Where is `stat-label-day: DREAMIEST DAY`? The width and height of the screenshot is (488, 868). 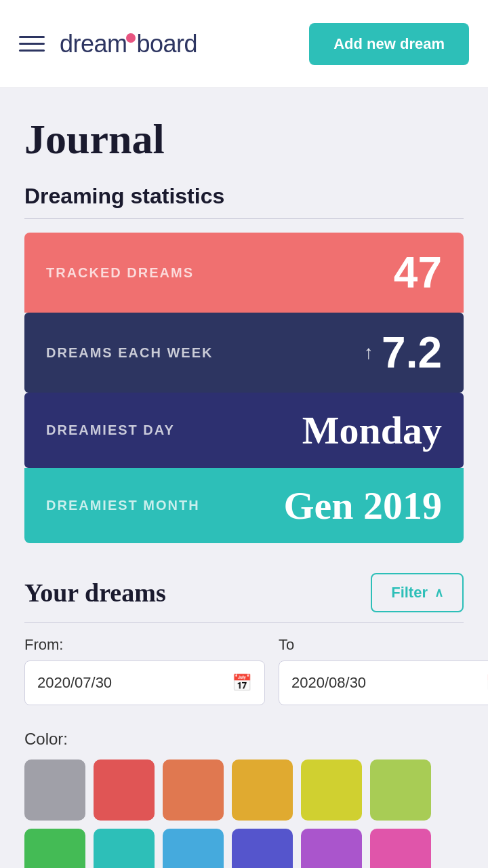
stat-label-day: DREAMIEST DAY is located at coordinates (110, 430).